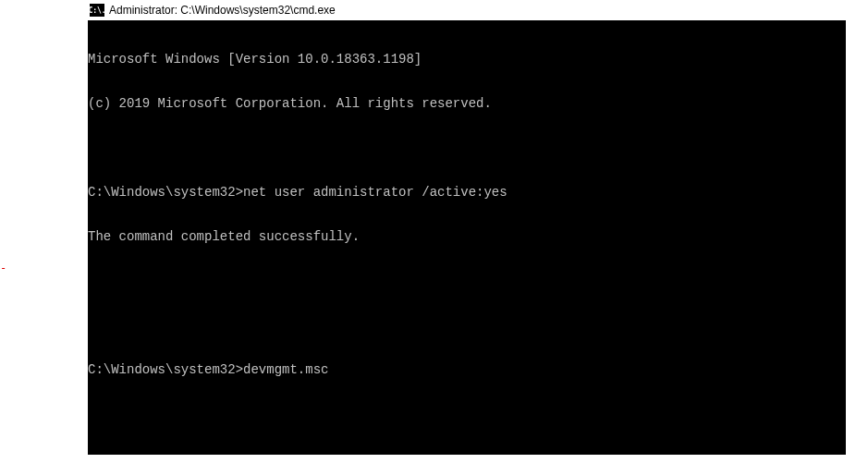 This screenshot has width=868, height=463. What do you see at coordinates (467, 237) in the screenshot?
I see `terminal-line: The command completed successfully.` at bounding box center [467, 237].